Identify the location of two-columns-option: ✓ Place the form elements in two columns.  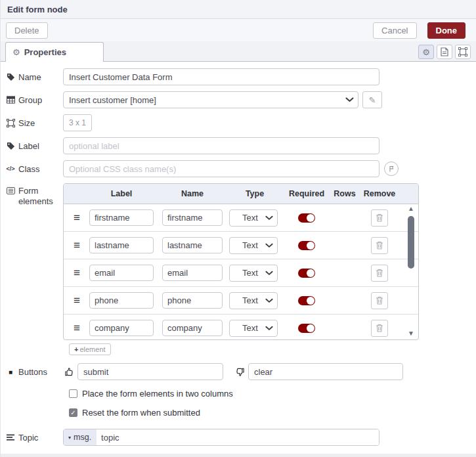
(270, 394).